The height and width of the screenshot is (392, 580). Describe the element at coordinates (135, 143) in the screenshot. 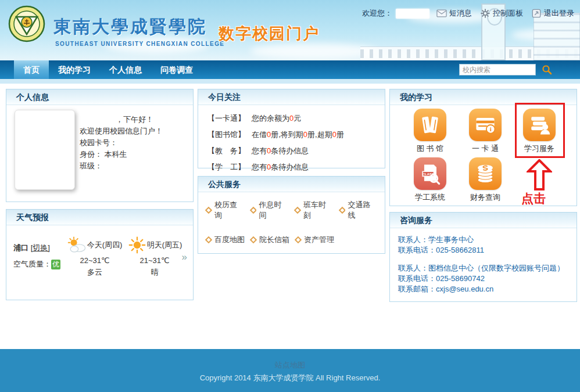

I see `personal-info-text: ，下午好！ 欢迎使用校园信息门户！ 校园卡号：身份： 本科生班级：` at that location.